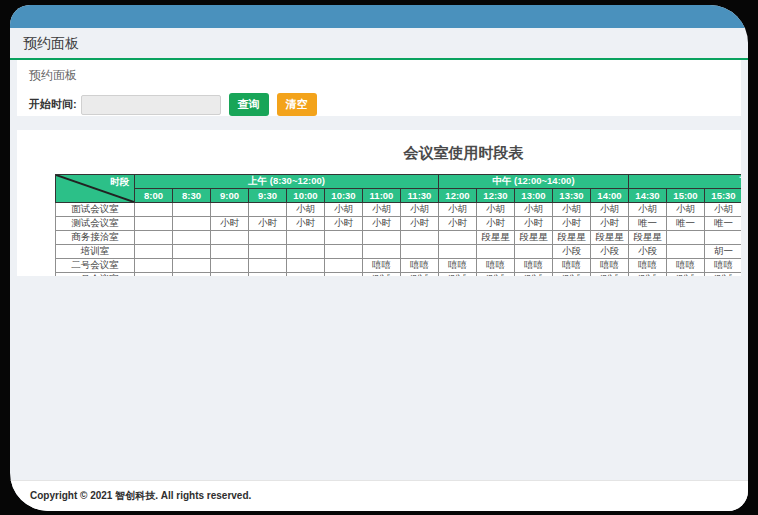  I want to click on time-header-cell: 15:00, so click(686, 196).